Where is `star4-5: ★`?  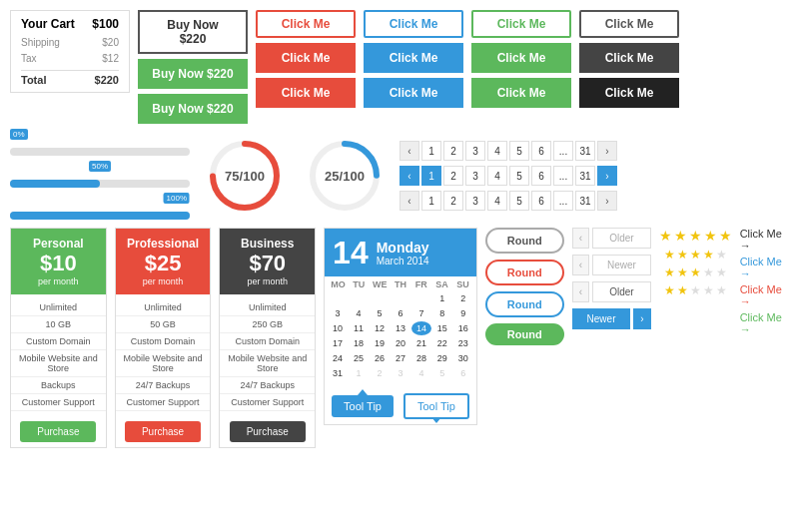
star4-5: ★ is located at coordinates (721, 290).